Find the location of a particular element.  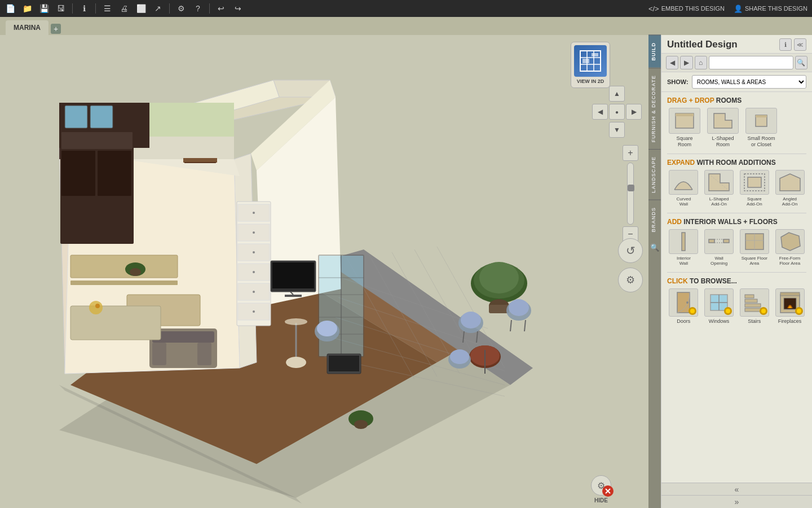

square-room-item: SquareRoom is located at coordinates (685, 128).